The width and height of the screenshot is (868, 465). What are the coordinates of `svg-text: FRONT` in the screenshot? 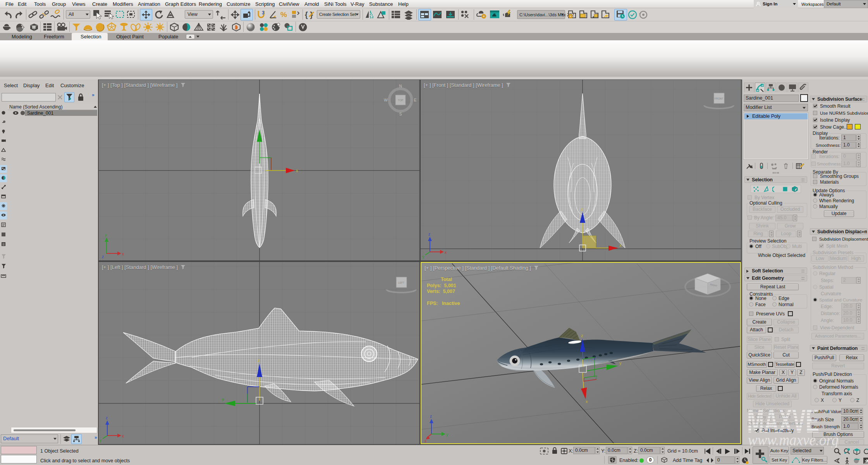 It's located at (719, 98).